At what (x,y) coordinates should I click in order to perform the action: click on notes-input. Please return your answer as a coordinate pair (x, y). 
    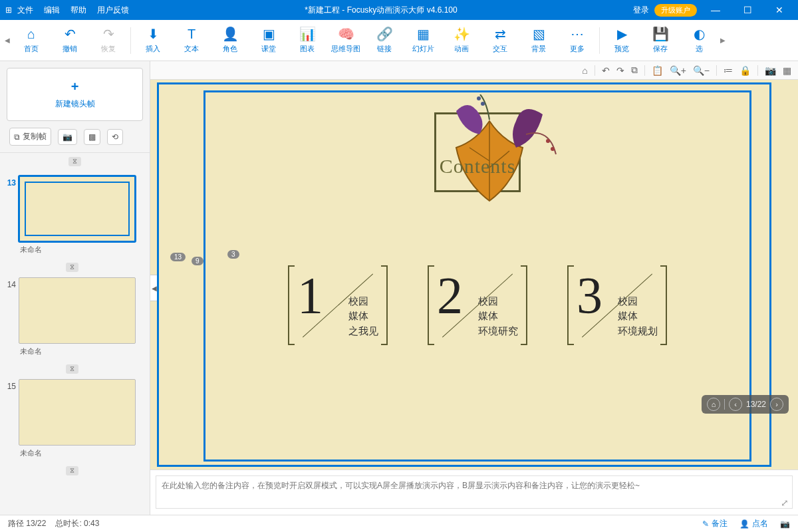
    Looking at the image, I should click on (474, 492).